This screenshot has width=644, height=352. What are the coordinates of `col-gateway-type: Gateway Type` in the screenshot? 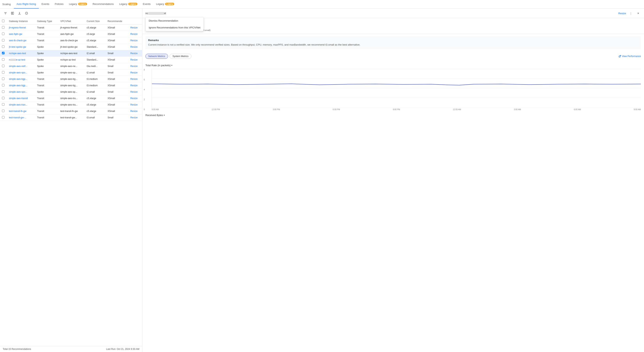 It's located at (46, 21).